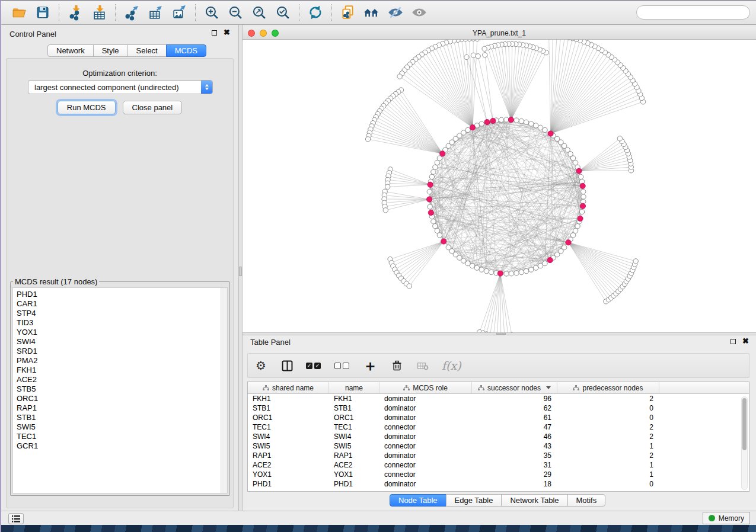 This screenshot has height=532, width=756. What do you see at coordinates (515, 475) in the screenshot?
I see `table-cell: 29` at bounding box center [515, 475].